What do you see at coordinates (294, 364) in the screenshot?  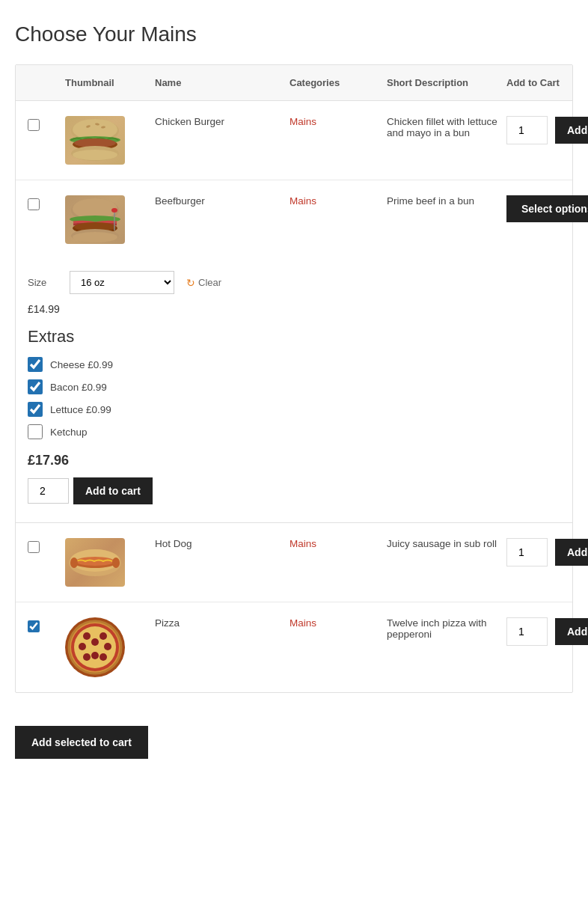 I see `extra-item-cheese: Cheese £0.99` at bounding box center [294, 364].